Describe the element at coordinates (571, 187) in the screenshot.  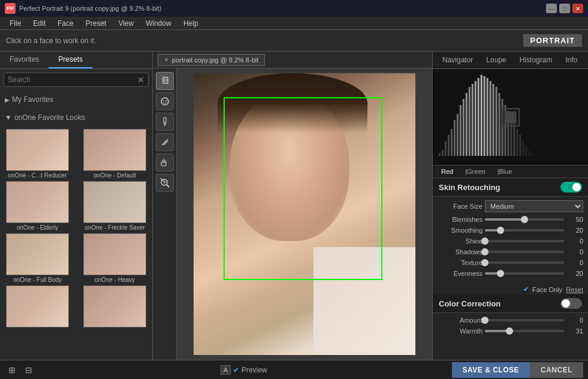
I see `skin-retouching-toggle` at that location.